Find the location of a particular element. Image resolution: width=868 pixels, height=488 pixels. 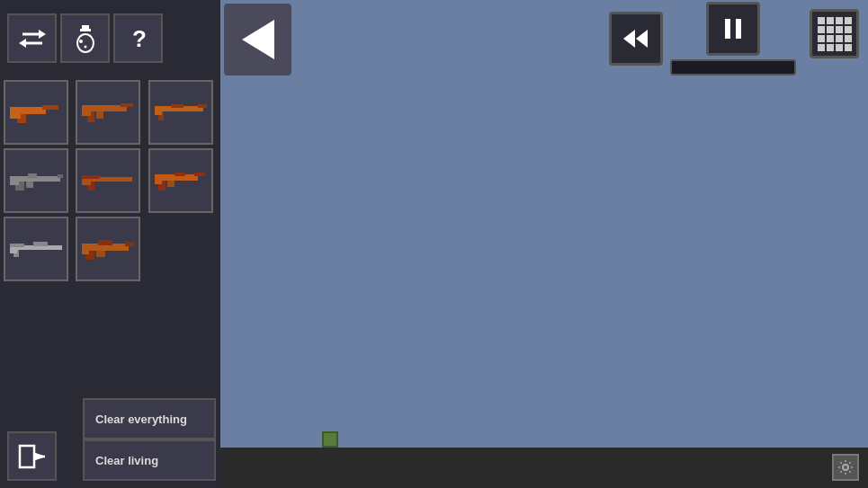

back-button is located at coordinates (257, 40).